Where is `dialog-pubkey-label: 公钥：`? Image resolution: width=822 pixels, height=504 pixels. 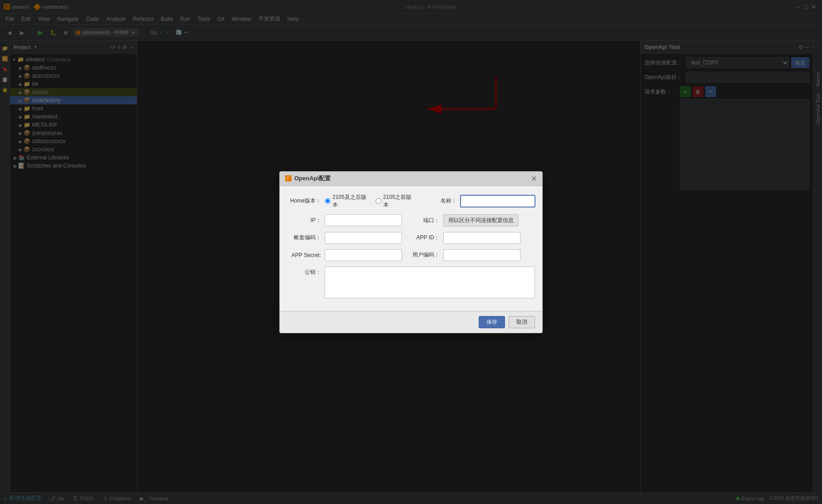 dialog-pubkey-label: 公钥： is located at coordinates (304, 272).